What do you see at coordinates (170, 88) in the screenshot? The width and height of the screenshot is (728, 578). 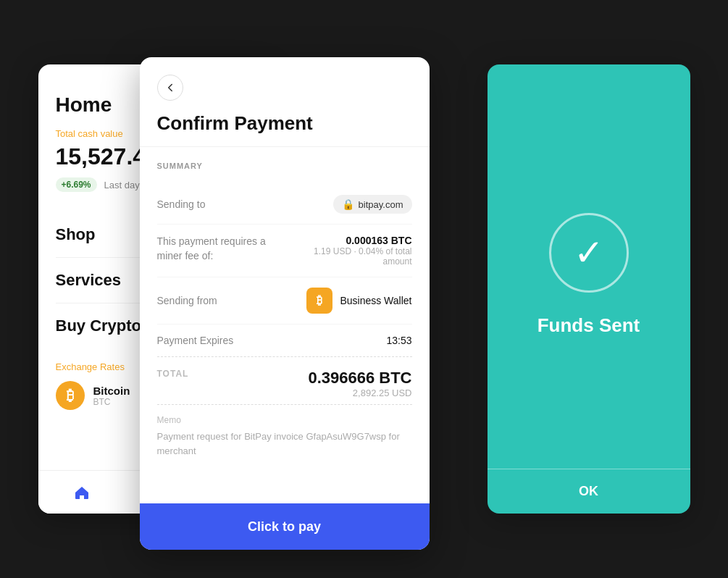 I see `back-button` at bounding box center [170, 88].